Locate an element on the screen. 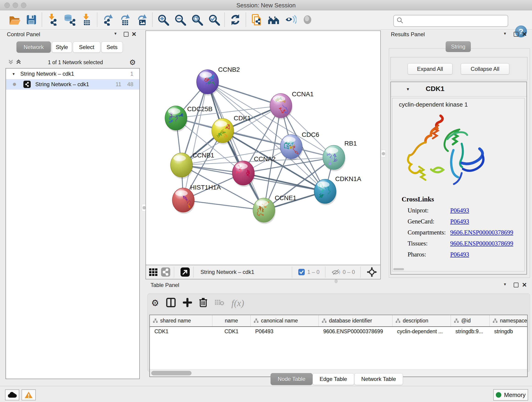 The height and width of the screenshot is (402, 532). hidden-count: 0 – 0 is located at coordinates (349, 272).